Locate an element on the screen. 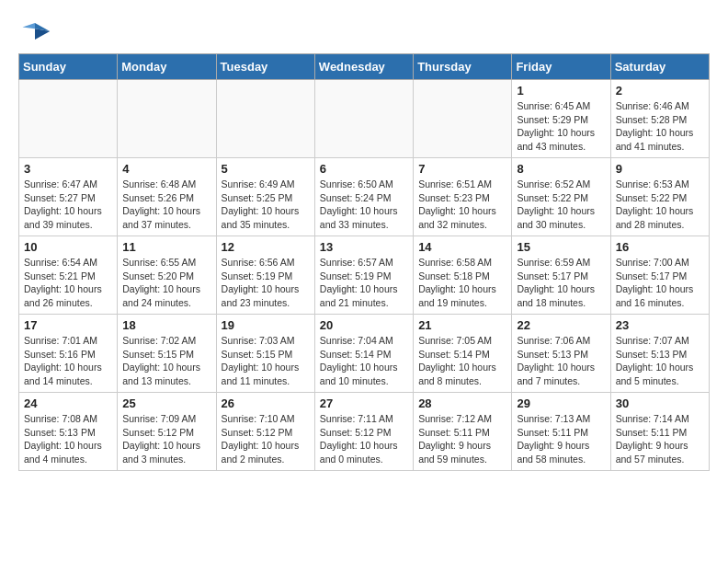  day-number: 7 is located at coordinates (462, 169).